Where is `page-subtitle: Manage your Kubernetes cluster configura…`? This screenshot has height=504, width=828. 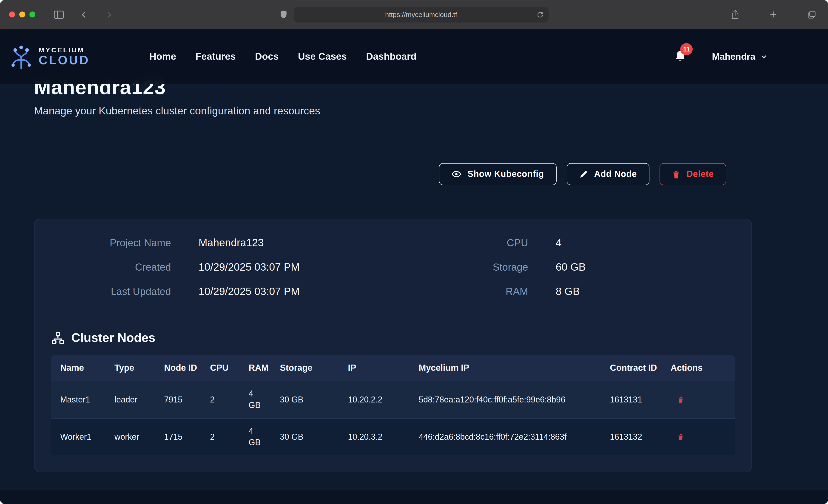
page-subtitle: Manage your Kubernetes cluster configura… is located at coordinates (431, 111).